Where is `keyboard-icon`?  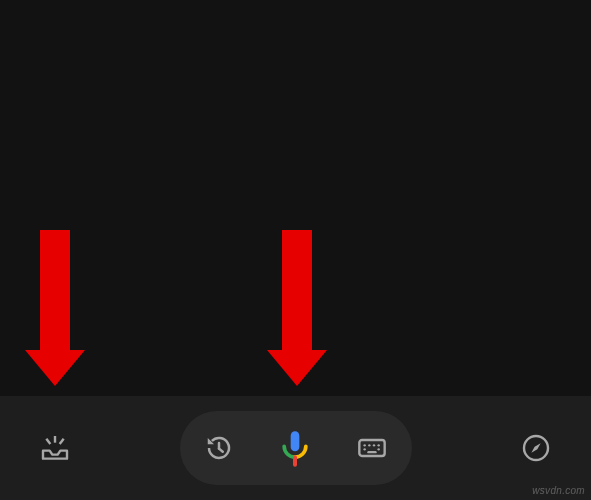
keyboard-icon is located at coordinates (372, 448).